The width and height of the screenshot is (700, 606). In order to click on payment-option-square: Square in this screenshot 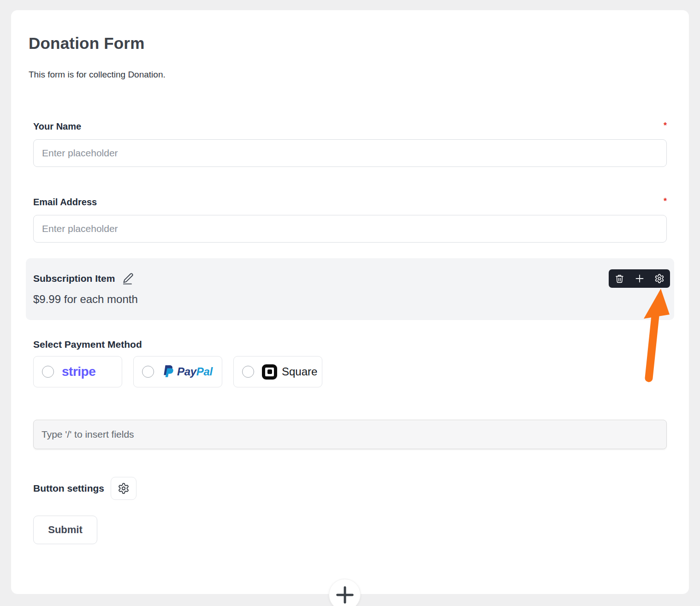, I will do `click(278, 372)`.